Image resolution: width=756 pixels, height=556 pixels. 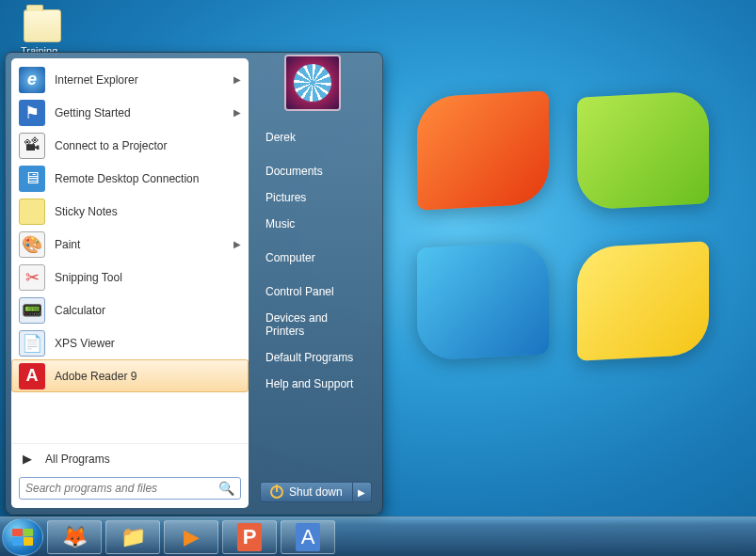 What do you see at coordinates (130, 277) in the screenshot?
I see `start-item-snip: ✂Snipping Tool` at bounding box center [130, 277].